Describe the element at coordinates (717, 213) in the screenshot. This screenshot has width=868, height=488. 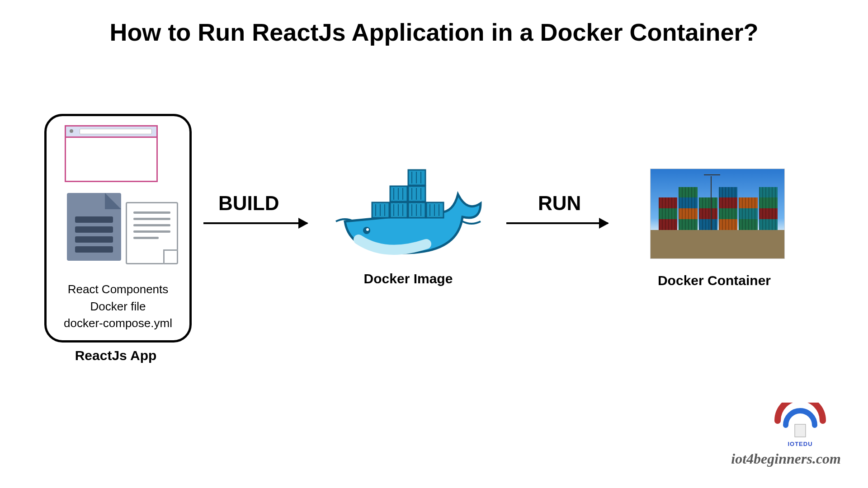
I see `docker-container-node` at that location.